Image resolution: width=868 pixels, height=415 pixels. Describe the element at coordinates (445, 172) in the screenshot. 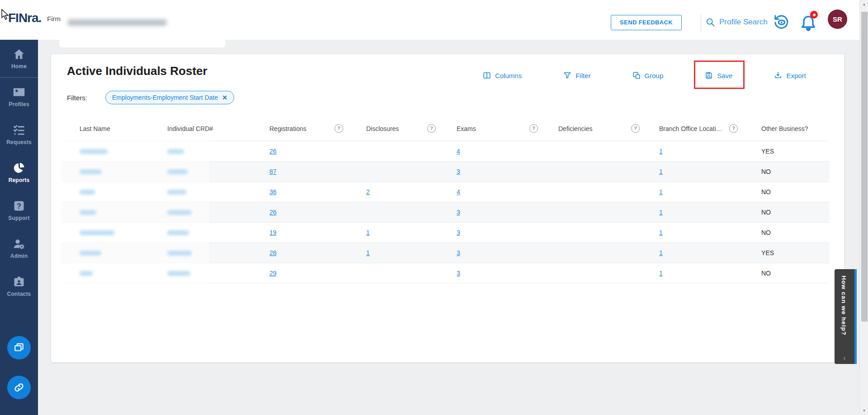

I see `table-row: 8731NO` at that location.